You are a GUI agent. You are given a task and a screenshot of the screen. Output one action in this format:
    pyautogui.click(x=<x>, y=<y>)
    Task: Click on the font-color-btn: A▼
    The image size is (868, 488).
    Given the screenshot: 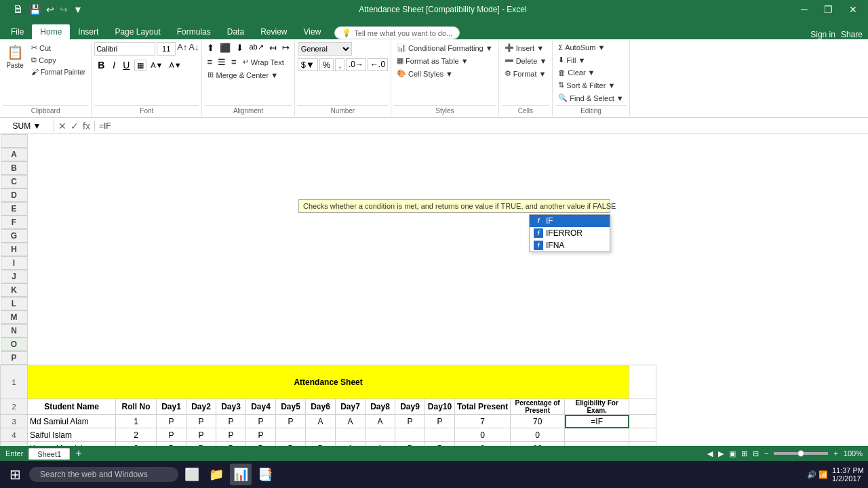 What is the action you would take?
    pyautogui.click(x=176, y=65)
    